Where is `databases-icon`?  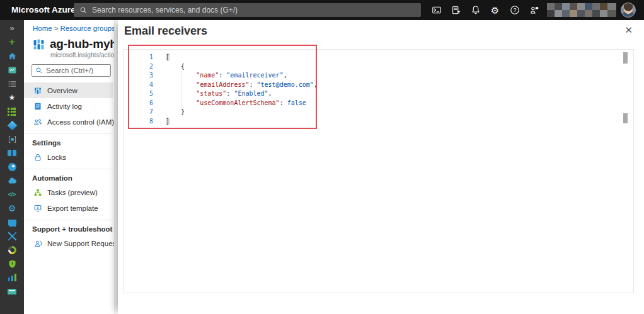 databases-icon is located at coordinates (12, 153).